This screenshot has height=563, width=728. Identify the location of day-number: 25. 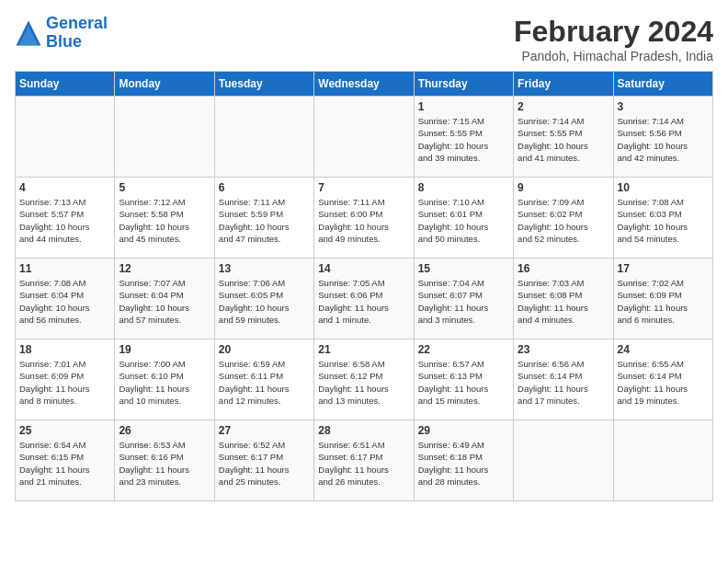
(64, 431).